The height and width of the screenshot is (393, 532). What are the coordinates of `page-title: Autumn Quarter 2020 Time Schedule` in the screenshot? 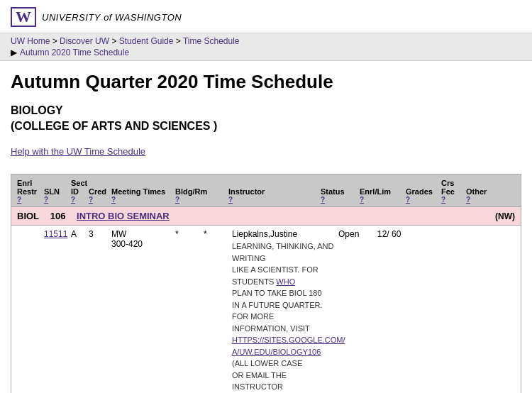 It's located at (266, 82).